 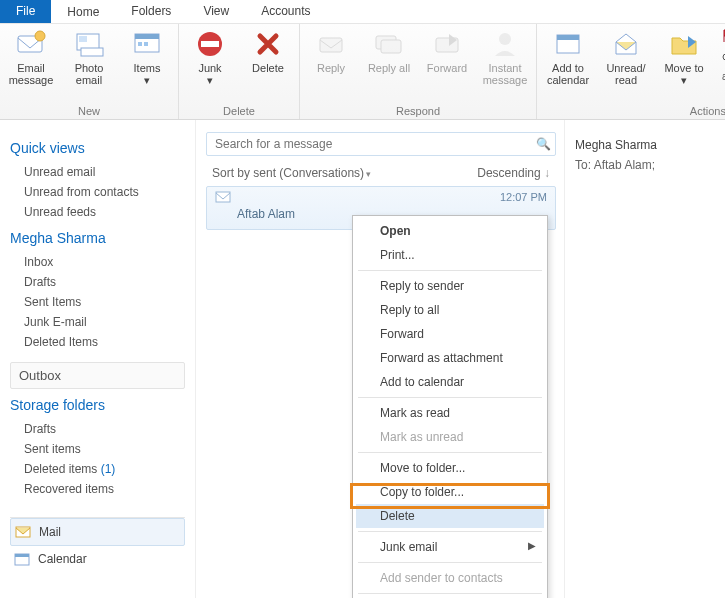 What do you see at coordinates (418, 110) in the screenshot?
I see `group-respond-label: Respond` at bounding box center [418, 110].